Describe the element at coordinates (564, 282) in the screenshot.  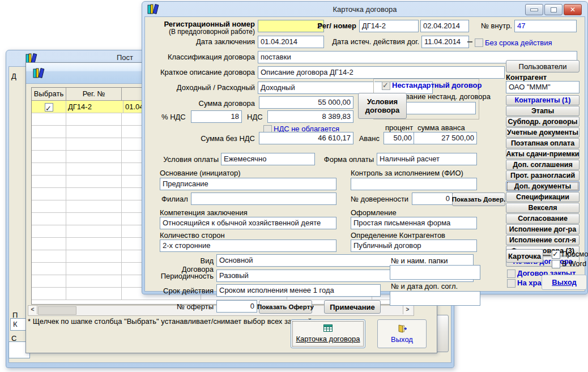
I see `dialog-exit-button: Выход` at that location.